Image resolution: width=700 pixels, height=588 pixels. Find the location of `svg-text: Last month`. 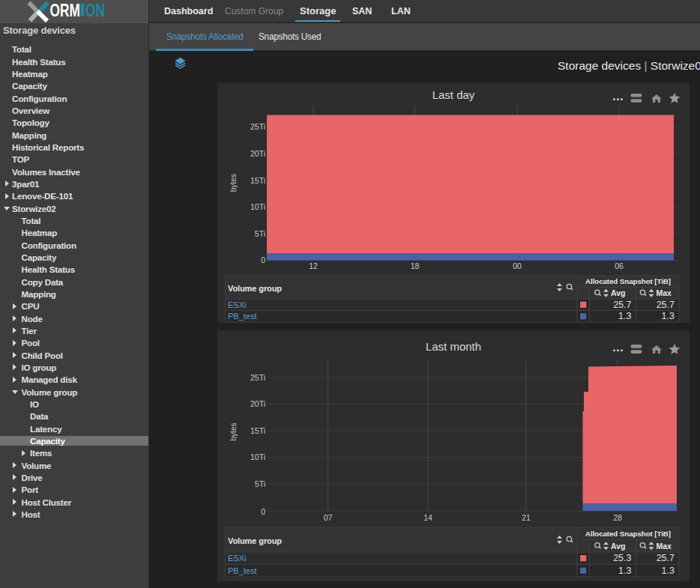

svg-text: Last month is located at coordinates (453, 346).